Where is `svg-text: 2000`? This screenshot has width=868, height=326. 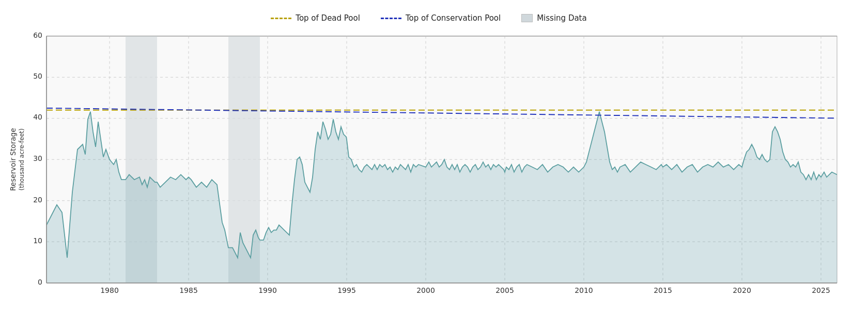 svg-text: 2000 is located at coordinates (426, 290).